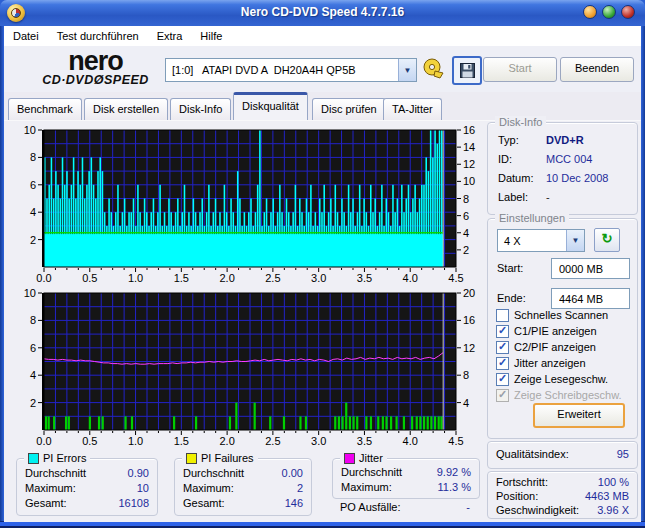 The width and height of the screenshot is (645, 528). I want to click on svg-text: 4.0, so click(410, 440).